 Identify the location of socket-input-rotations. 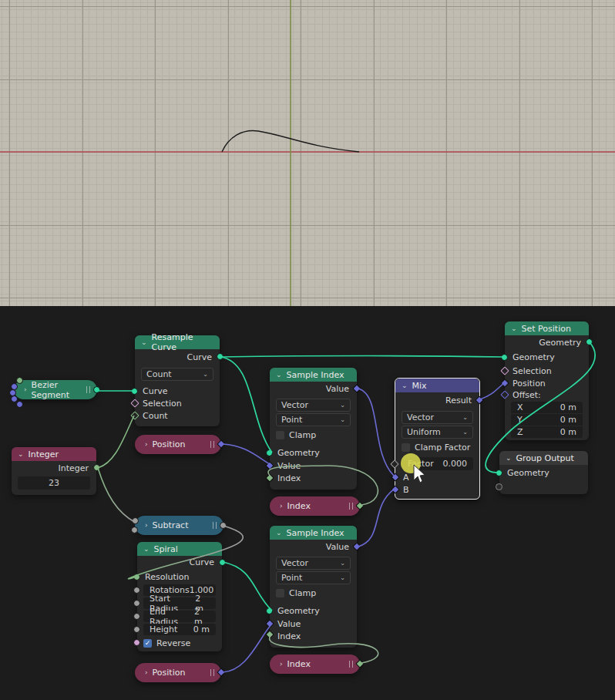
(137, 591).